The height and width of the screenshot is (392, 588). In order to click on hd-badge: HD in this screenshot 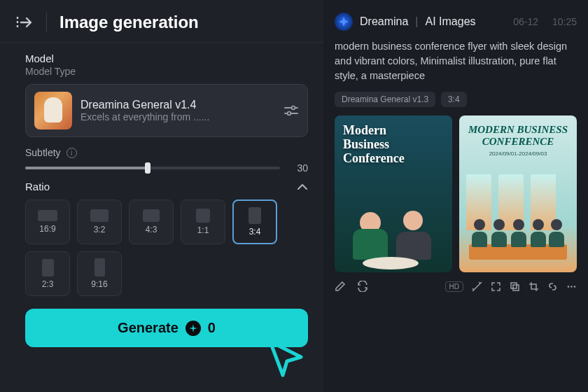, I will do `click(454, 287)`.